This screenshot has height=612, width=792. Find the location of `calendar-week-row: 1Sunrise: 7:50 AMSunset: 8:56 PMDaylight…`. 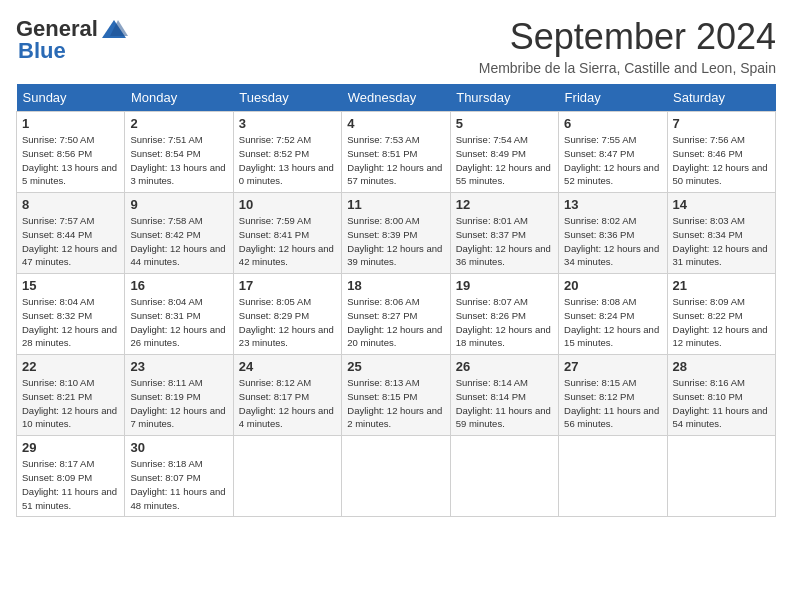

calendar-week-row: 1Sunrise: 7:50 AMSunset: 8:56 PMDaylight… is located at coordinates (396, 152).